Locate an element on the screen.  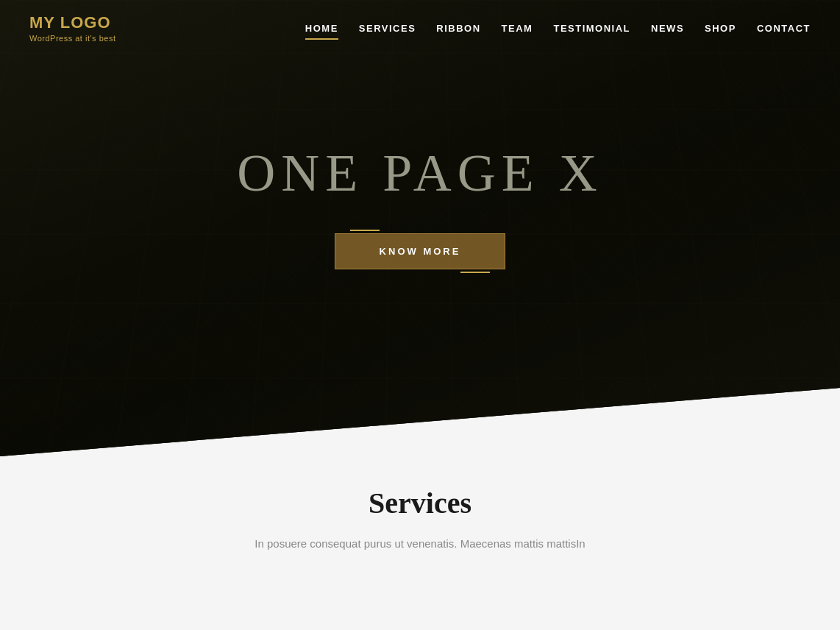
services-title: Services is located at coordinates (420, 503).